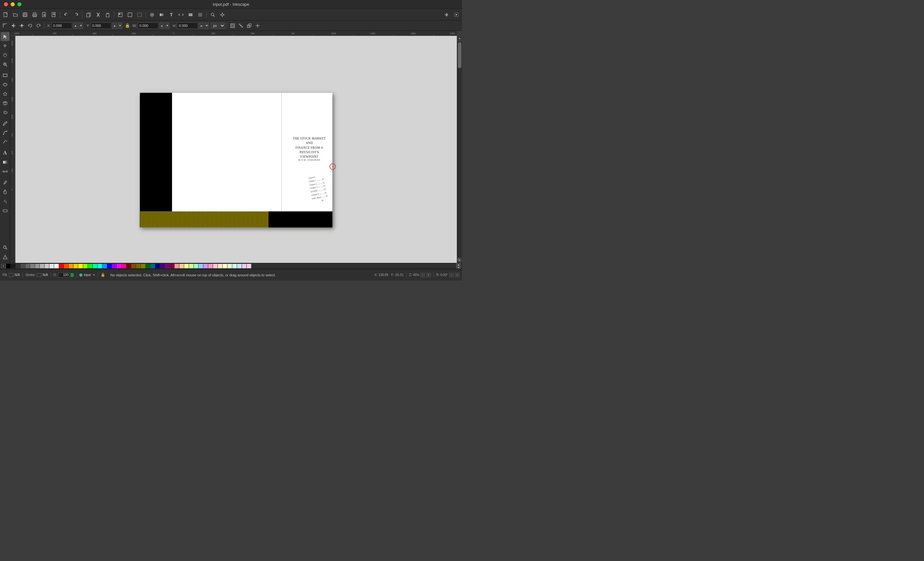 This screenshot has width=924, height=561. Describe the element at coordinates (75, 25) in the screenshot. I see `x-increment: ▲` at that location.